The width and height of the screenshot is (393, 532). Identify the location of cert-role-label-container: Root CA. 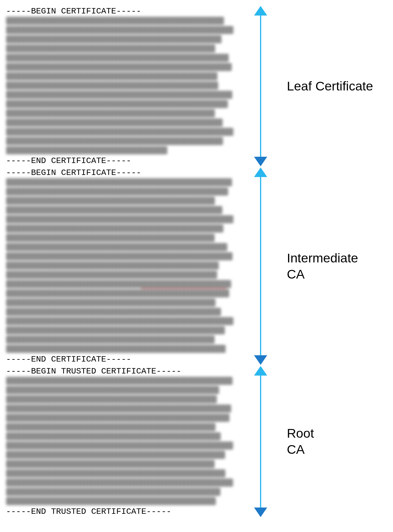
(327, 442).